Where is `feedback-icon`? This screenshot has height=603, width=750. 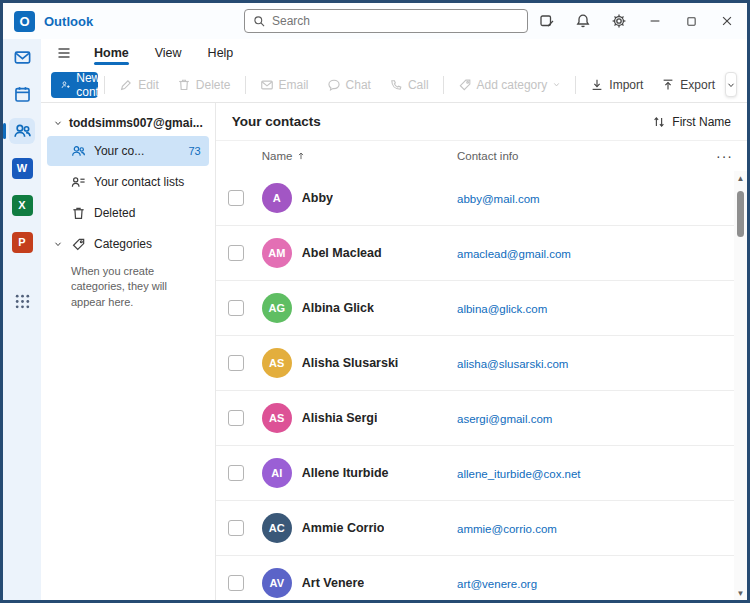 feedback-icon is located at coordinates (547, 21).